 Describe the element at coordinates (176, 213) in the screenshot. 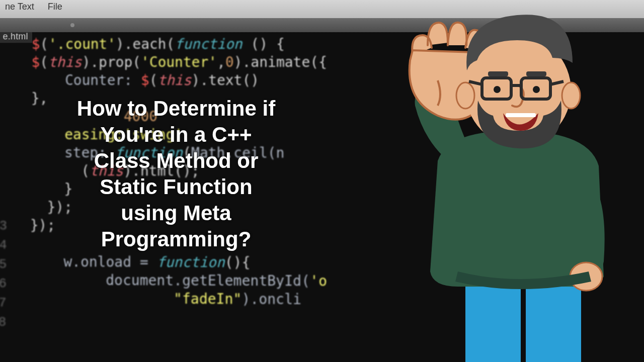

I see `title-line: using Meta` at that location.